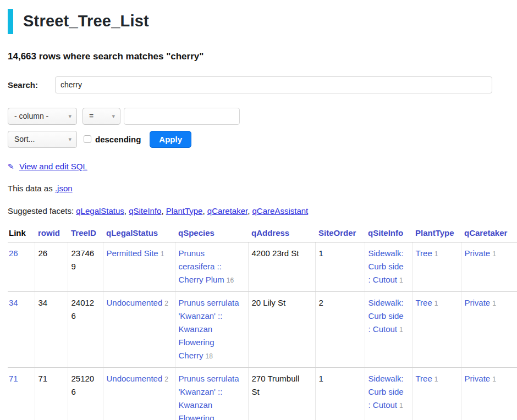 This screenshot has width=517, height=420. I want to click on cell-address: 20 Lily St, so click(282, 329).